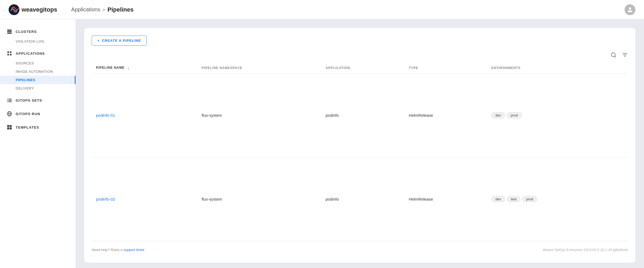 This screenshot has width=644, height=268. What do you see at coordinates (363, 68) in the screenshot?
I see `col-application: APPLICATION` at bounding box center [363, 68].